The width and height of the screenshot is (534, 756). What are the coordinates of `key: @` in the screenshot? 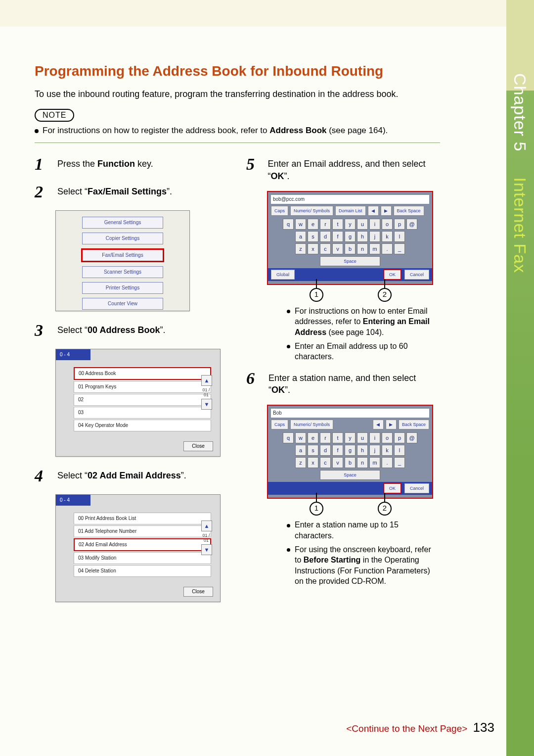 It's located at (412, 224).